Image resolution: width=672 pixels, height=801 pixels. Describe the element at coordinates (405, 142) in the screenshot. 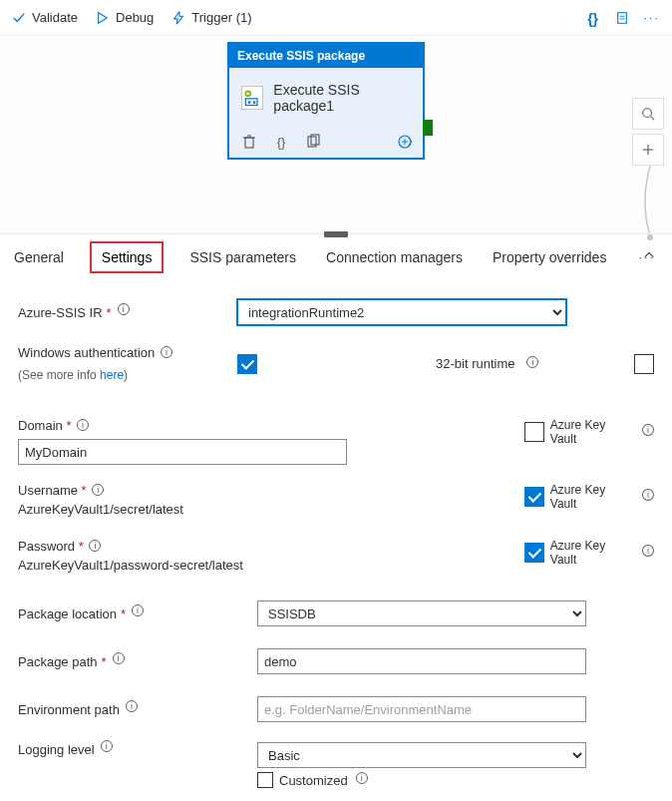

I see `expand-icon` at that location.